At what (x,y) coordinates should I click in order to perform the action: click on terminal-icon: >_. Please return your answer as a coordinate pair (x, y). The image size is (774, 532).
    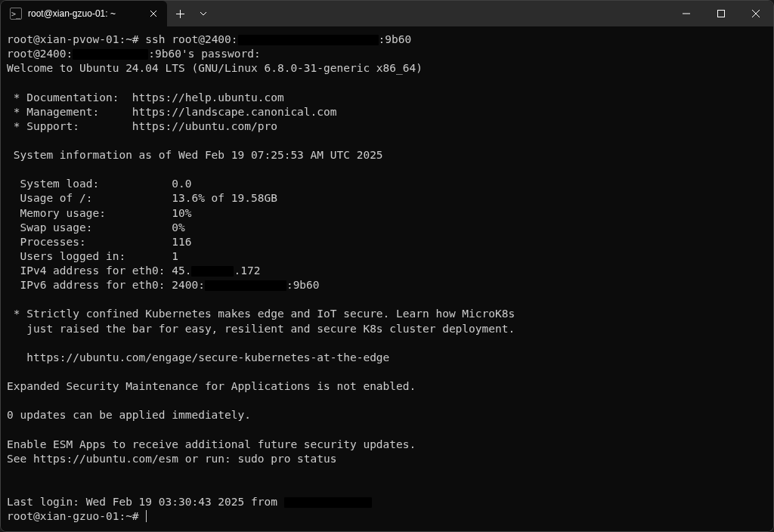
    Looking at the image, I should click on (16, 14).